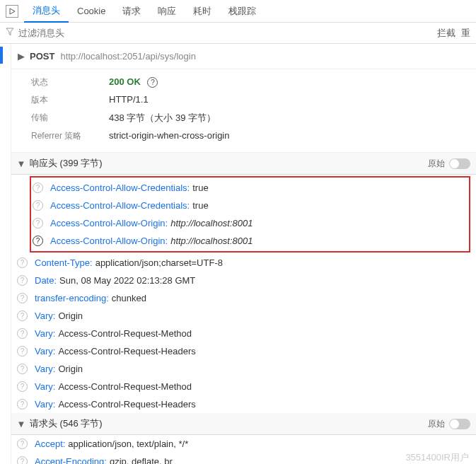  Describe the element at coordinates (446, 33) in the screenshot. I see `intercept-button: 拦截` at that location.